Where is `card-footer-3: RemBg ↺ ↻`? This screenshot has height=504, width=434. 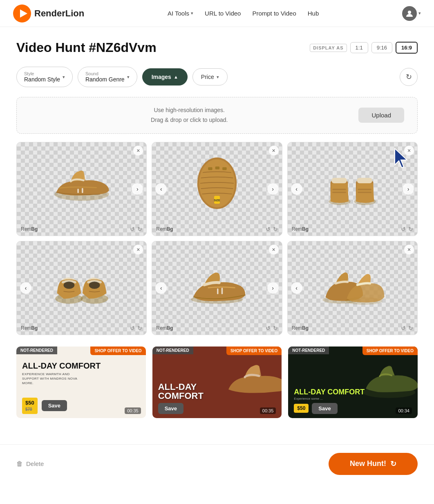 card-footer-3: RemBg ↺ ↻ is located at coordinates (352, 229).